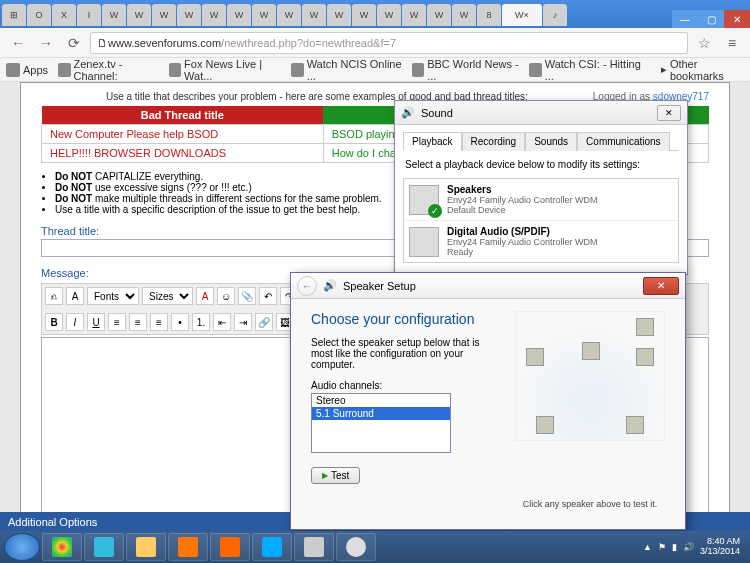  What do you see at coordinates (14, 15) in the screenshot?
I see `tab: ⊞` at bounding box center [14, 15].